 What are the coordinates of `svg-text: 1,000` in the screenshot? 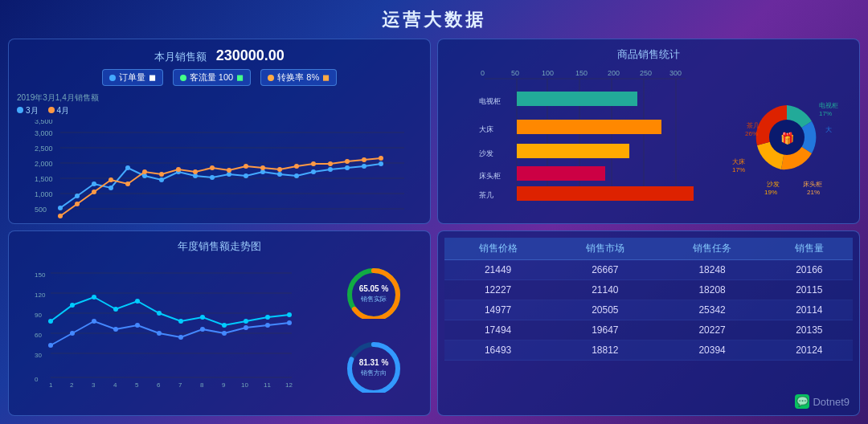 It's located at (43, 194).